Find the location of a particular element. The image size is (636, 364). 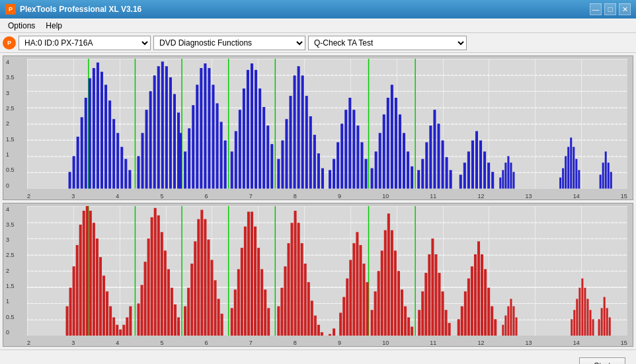

title-controls: — □ ✕ is located at coordinates (610, 9).